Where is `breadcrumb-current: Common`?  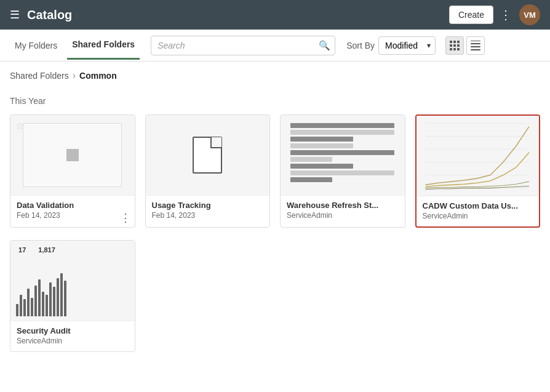
breadcrumb-current: Common is located at coordinates (98, 76).